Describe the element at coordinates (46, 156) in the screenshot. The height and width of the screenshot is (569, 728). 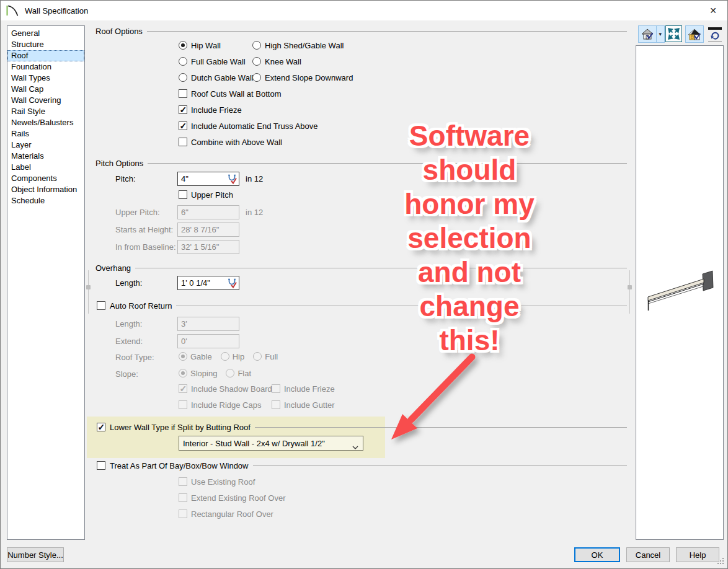
I see `sidebar-item-materials: Materials` at that location.